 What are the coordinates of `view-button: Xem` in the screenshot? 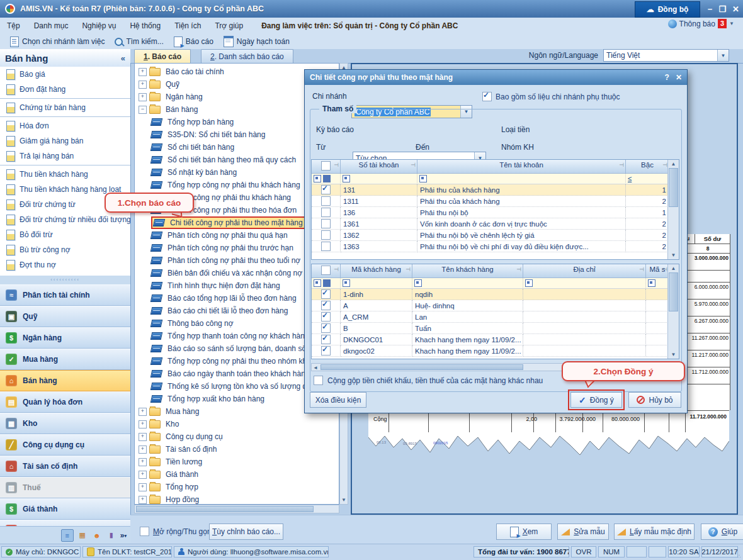 It's located at (524, 532).